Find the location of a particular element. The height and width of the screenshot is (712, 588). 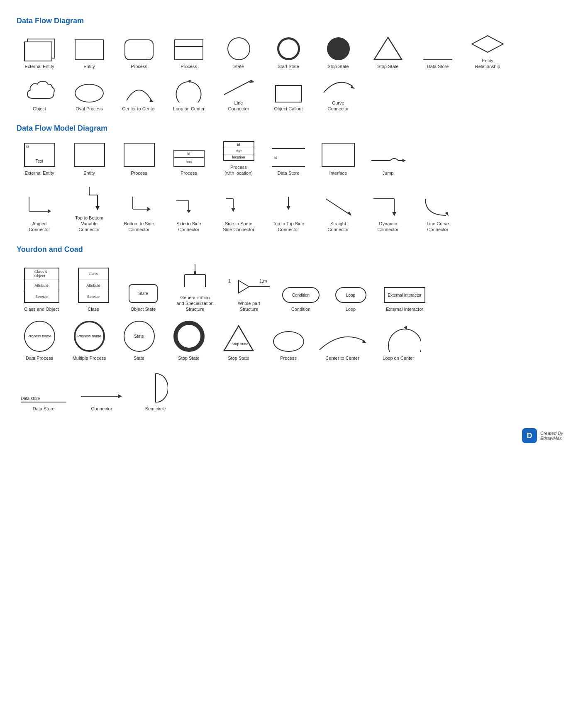

svg-text: 1 is located at coordinates (229, 281).